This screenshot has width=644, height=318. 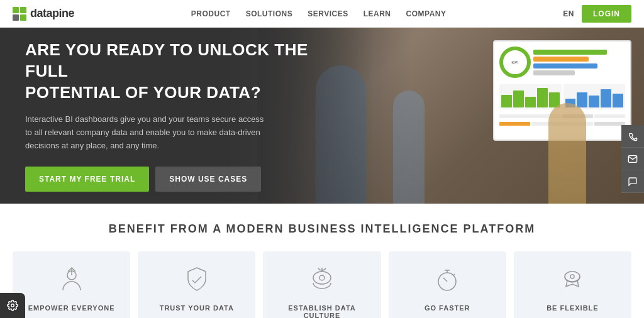 What do you see at coordinates (13, 305) in the screenshot?
I see `settings-corner-button` at bounding box center [13, 305].